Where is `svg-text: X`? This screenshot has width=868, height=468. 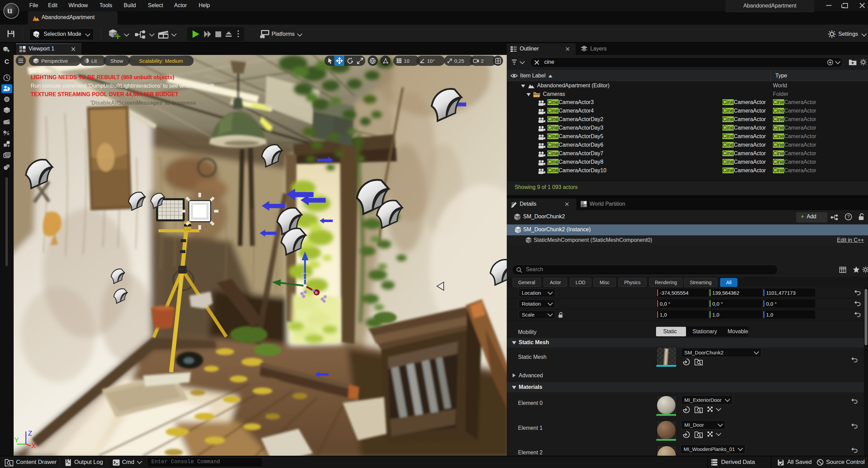 svg-text: X is located at coordinates (33, 446).